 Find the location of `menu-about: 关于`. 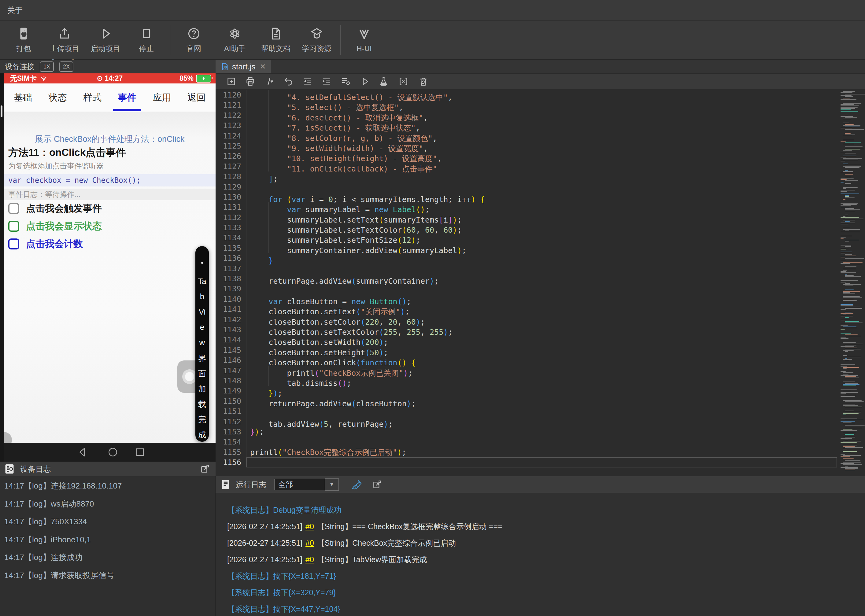

menu-about: 关于 is located at coordinates (15, 10).